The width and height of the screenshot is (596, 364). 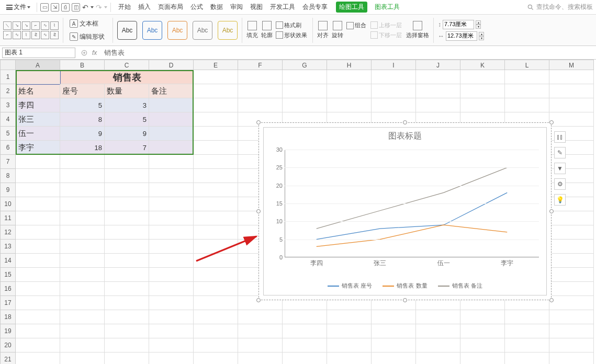 I want to click on tab-review: 审阅, so click(x=237, y=7).